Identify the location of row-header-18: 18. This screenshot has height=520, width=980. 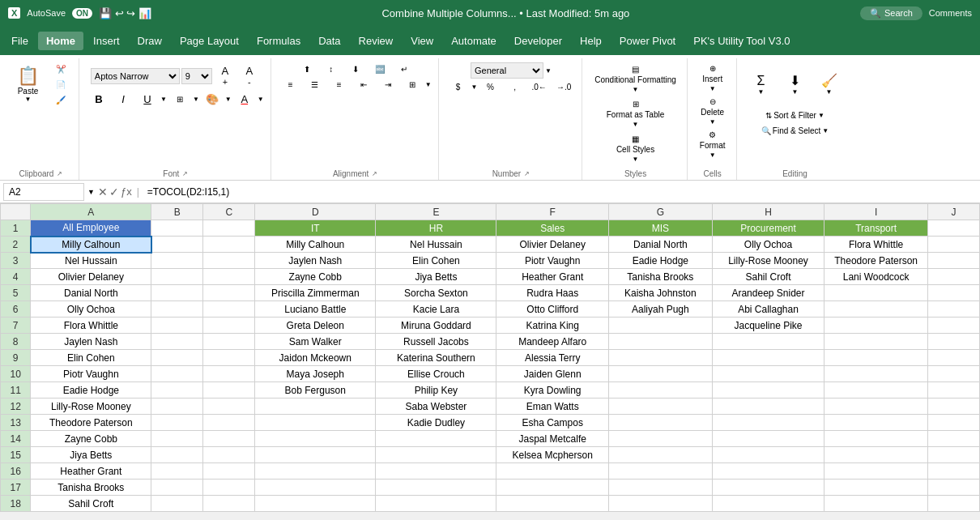
(16, 504).